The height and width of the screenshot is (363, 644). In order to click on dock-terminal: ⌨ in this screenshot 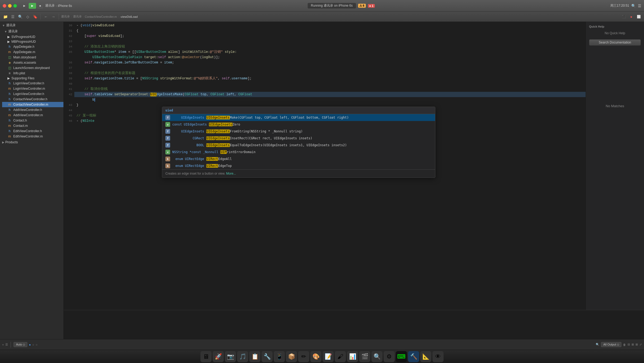, I will do `click(401, 357)`.